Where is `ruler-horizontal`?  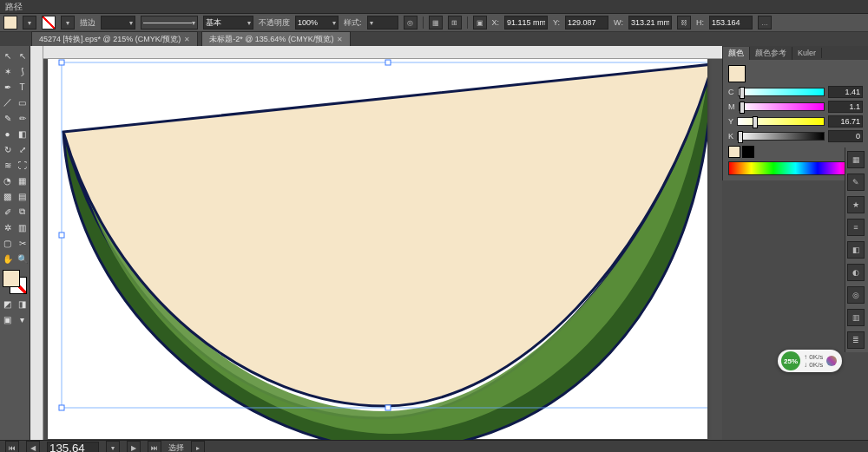 ruler-horizontal is located at coordinates (382, 52).